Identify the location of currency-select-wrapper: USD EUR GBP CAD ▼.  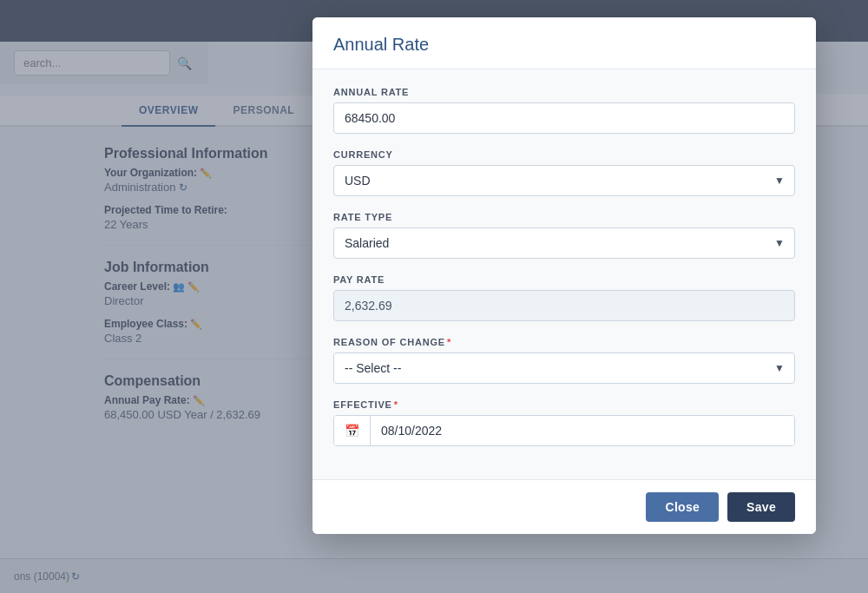
(564, 181).